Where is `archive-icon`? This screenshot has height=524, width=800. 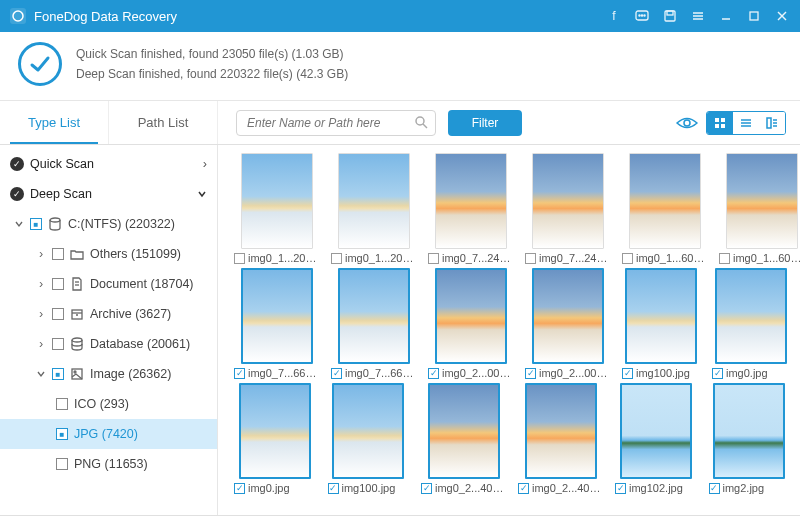
archive-icon is located at coordinates (77, 314).